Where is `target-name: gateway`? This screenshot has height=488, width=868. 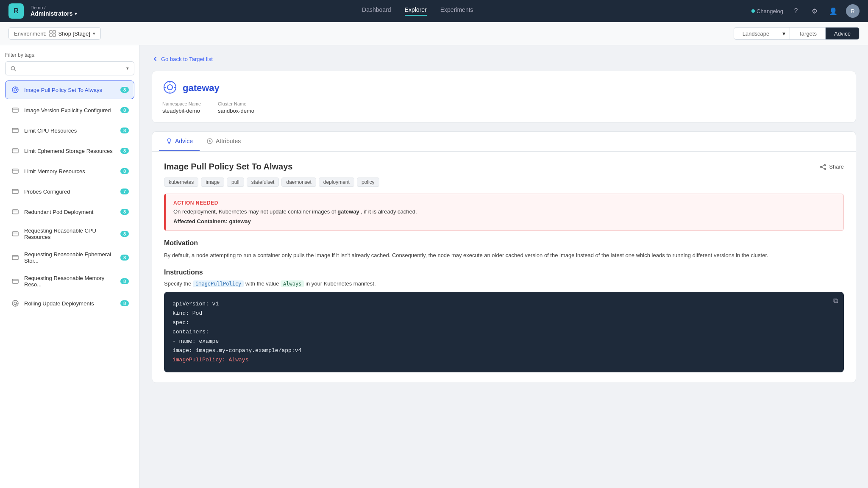 target-name: gateway is located at coordinates (201, 88).